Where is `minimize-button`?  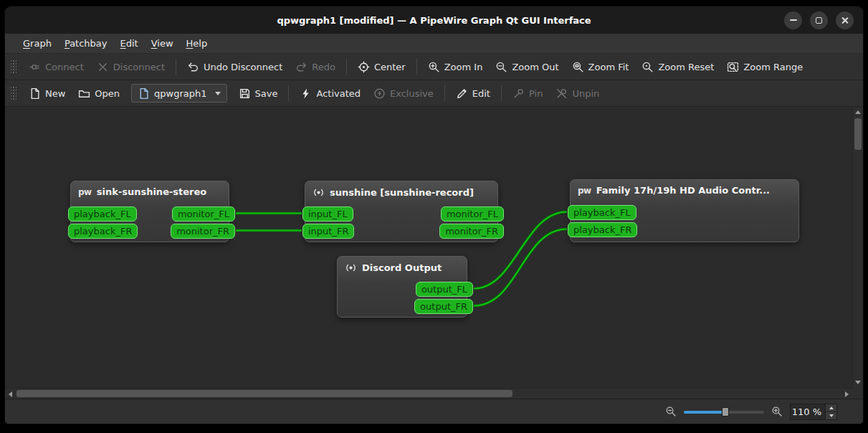 minimize-button is located at coordinates (793, 20).